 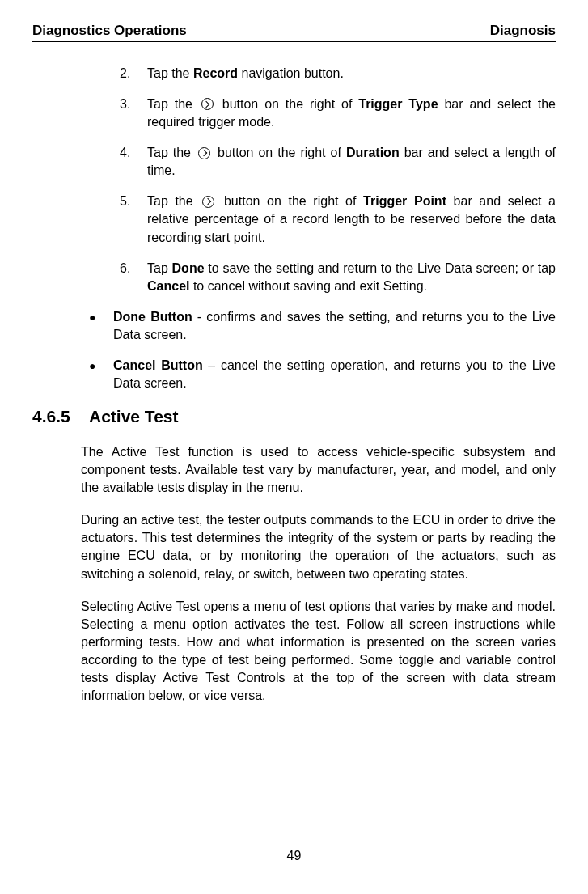 What do you see at coordinates (319, 651) in the screenshot?
I see `paragraph: Selecting Active Test opens a menu of te…` at bounding box center [319, 651].